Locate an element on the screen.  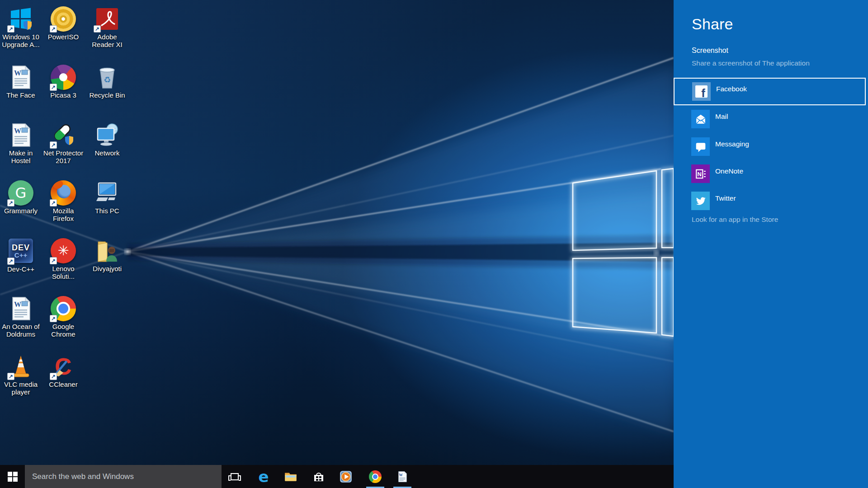
desktop-icon-the-face: WThe Face is located at coordinates (21, 82).